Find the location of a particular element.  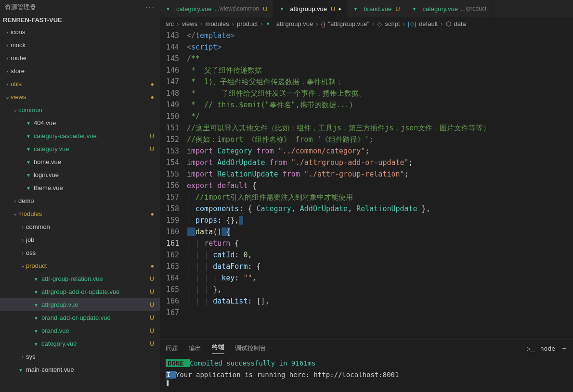

breadcrumb-item: views is located at coordinates (190, 24).